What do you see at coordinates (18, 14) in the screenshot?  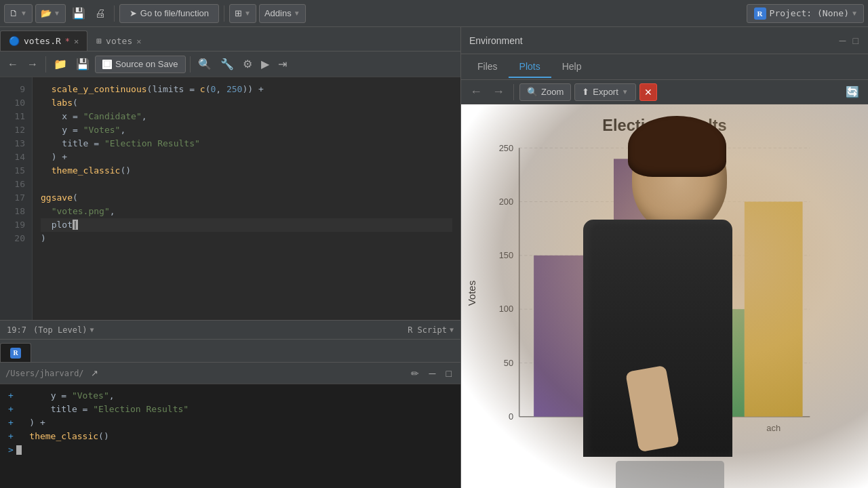 I see `new-file-button: 🗋 ▼` at bounding box center [18, 14].